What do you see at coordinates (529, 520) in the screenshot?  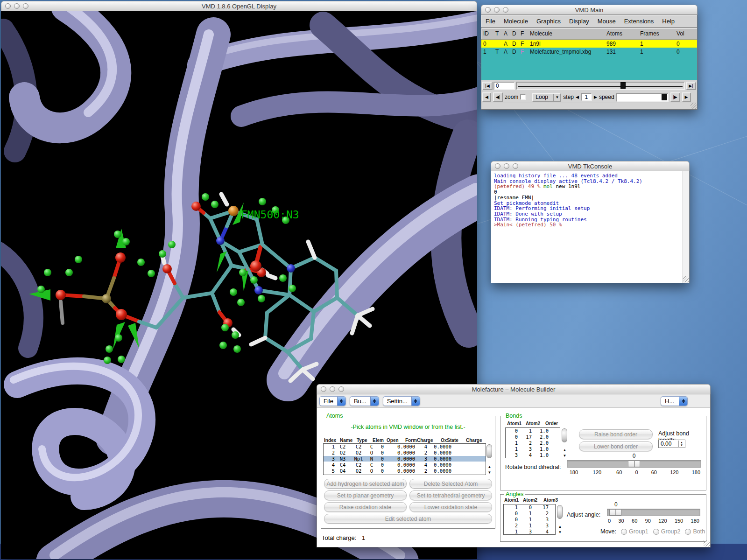 I see `angle-row: 013` at bounding box center [529, 520].